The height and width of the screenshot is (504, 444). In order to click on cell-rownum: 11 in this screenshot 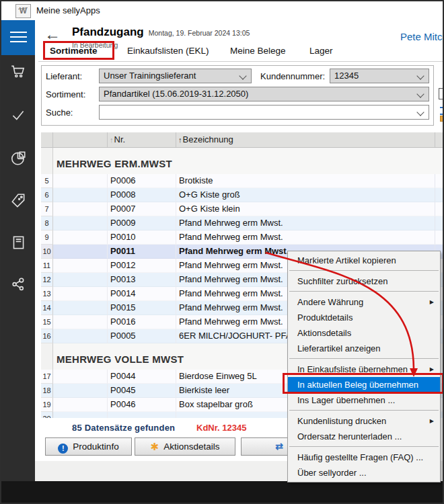, I will do `click(47, 266)`.